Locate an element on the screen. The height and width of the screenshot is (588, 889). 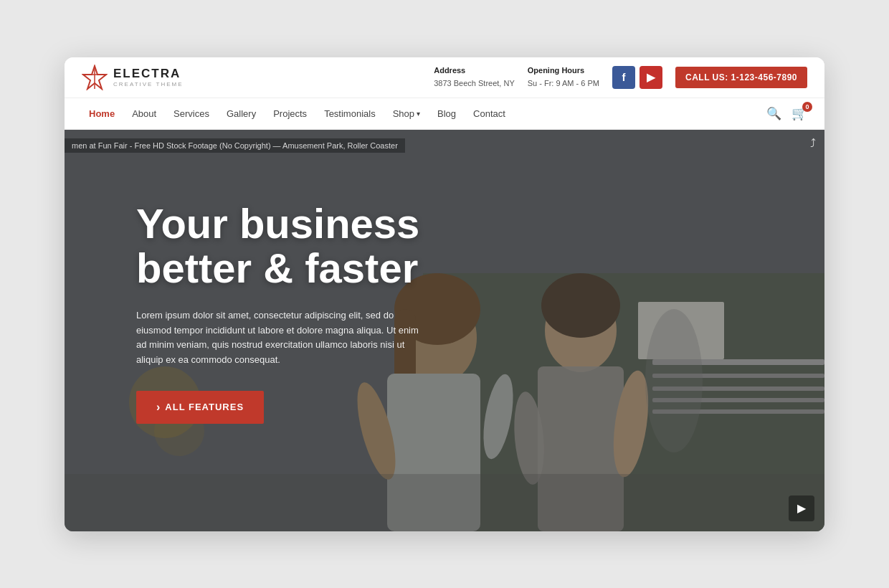
nav-link-gallery: Gallery is located at coordinates (241, 113).